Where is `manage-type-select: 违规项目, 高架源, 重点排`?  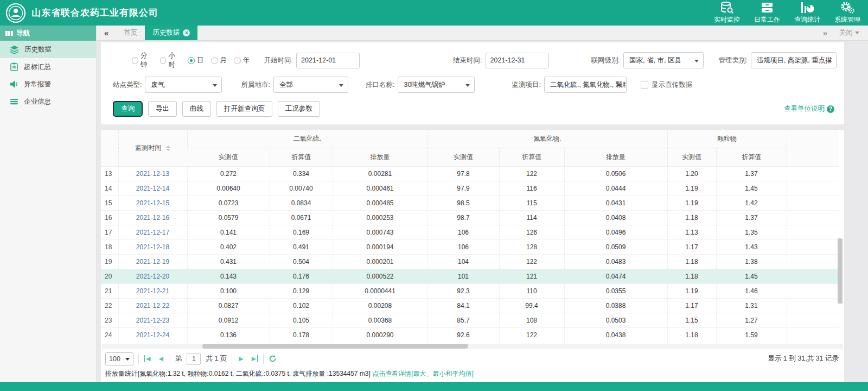 manage-type-select: 违规项目, 高架源, 重点排 is located at coordinates (794, 60).